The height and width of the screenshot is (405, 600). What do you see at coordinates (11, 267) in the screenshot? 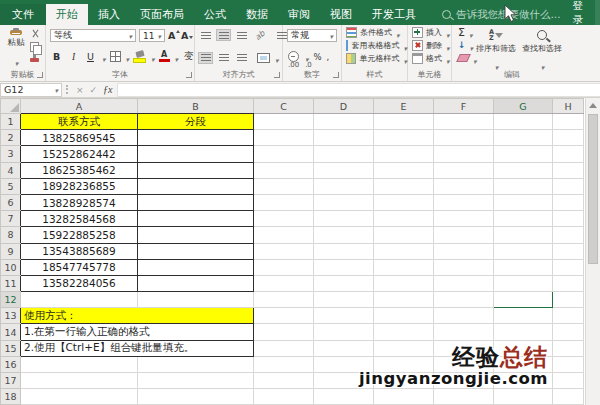
I see `row-header-10: 10` at bounding box center [11, 267].